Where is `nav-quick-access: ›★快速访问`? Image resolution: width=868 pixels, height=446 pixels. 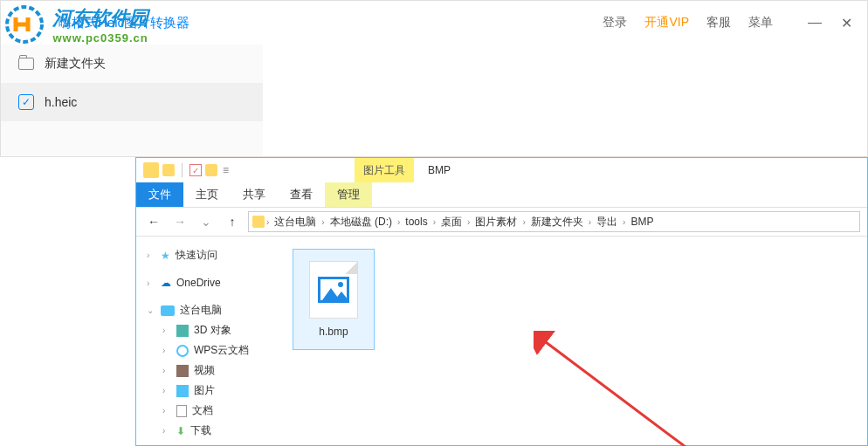 nav-quick-access: ›★快速访问 is located at coordinates (208, 255).